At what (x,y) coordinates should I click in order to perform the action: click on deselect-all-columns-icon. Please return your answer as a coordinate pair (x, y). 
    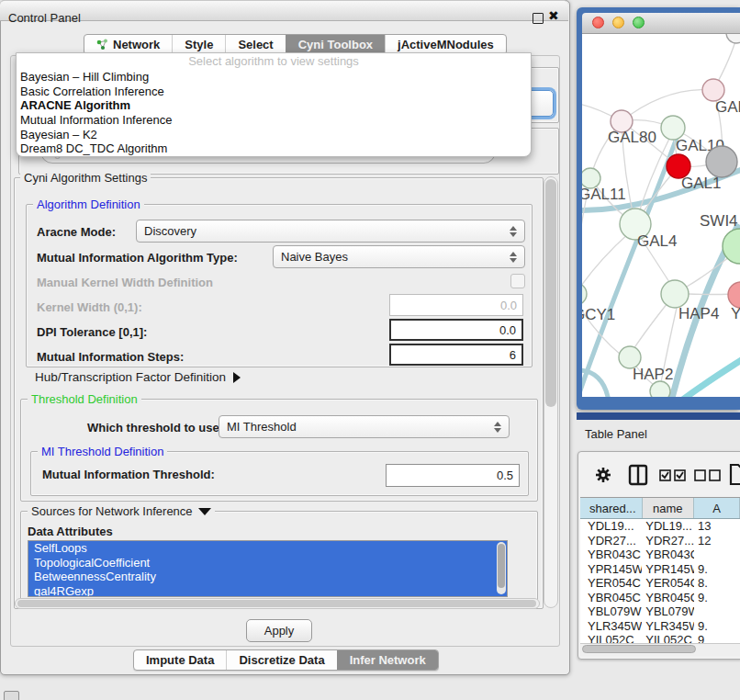
    Looking at the image, I should click on (708, 476).